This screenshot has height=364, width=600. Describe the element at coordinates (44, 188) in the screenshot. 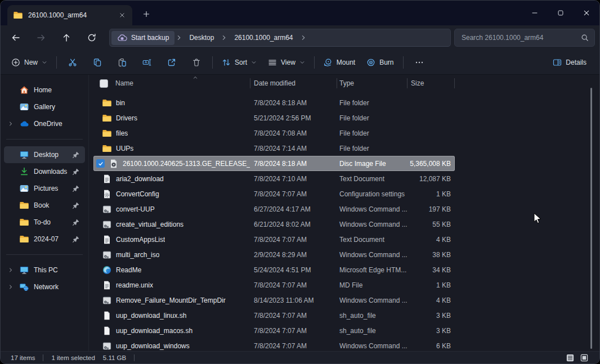

I see `sidebar-item-pictures: Pictures` at that location.